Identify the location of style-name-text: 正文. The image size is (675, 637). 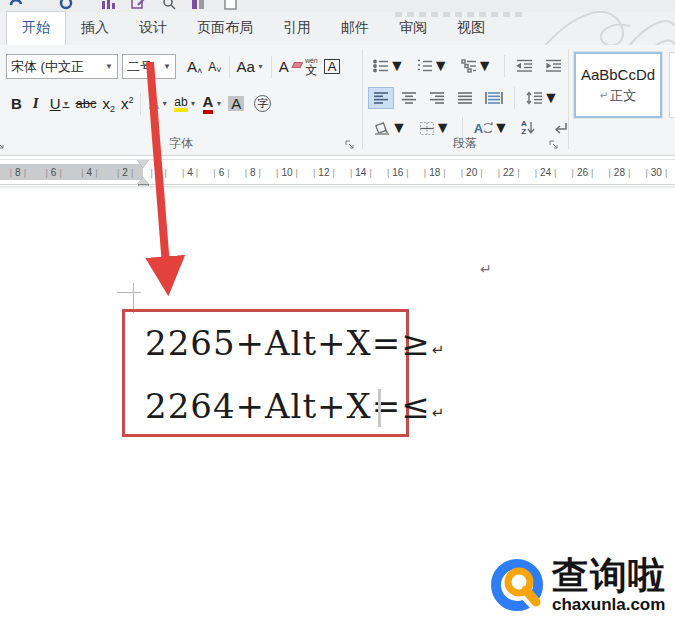
(623, 96).